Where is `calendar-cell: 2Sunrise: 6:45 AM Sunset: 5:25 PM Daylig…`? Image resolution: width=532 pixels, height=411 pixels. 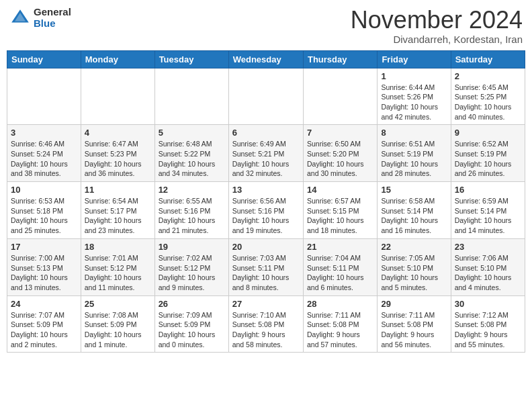
calendar-cell: 2Sunrise: 6:45 AM Sunset: 5:25 PM Daylig… is located at coordinates (488, 97).